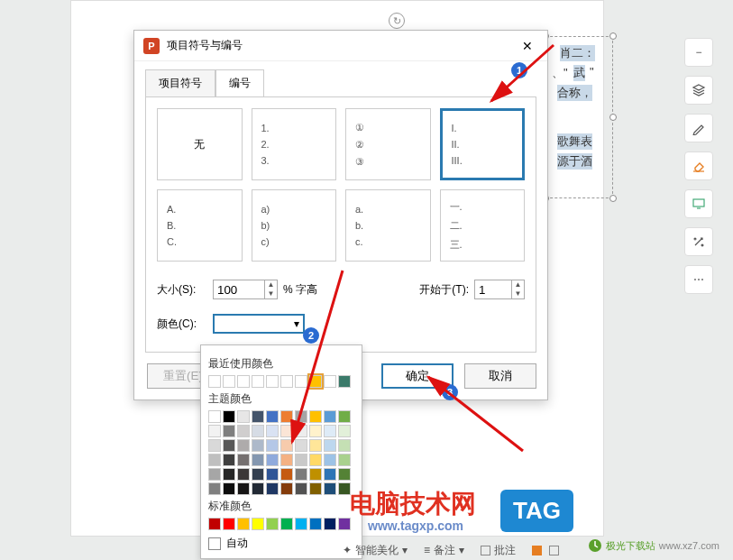 Image resolution: width=733 pixels, height=560 pixels. What do you see at coordinates (493, 289) in the screenshot?
I see `start-input` at bounding box center [493, 289].